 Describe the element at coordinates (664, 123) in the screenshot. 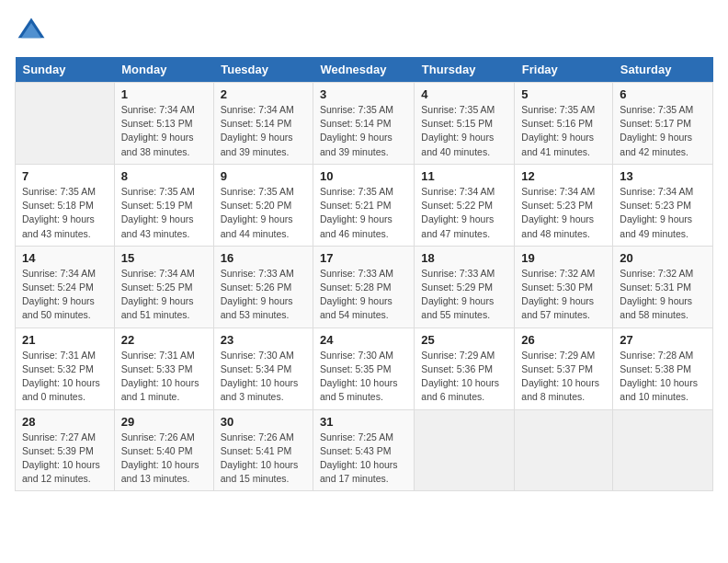

I see `calendar-cell: 6Sunrise: 7:35 AM Sunset: 5:17 PM Daylig…` at that location.